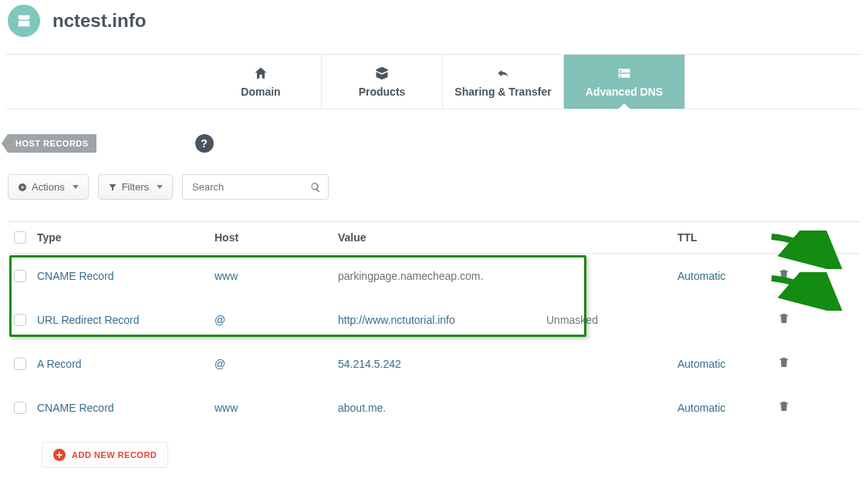 The image size is (868, 478). What do you see at coordinates (255, 187) in the screenshot?
I see `search-input` at bounding box center [255, 187].